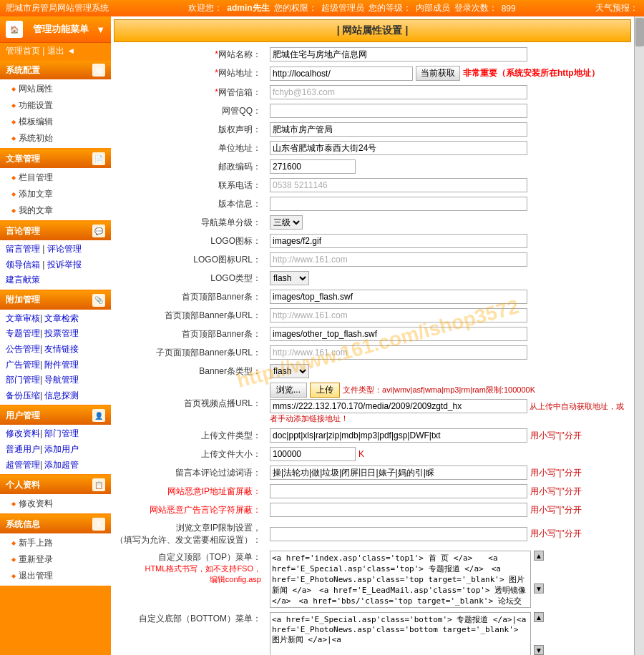 Image resolution: width=644 pixels, height=655 pixels. I want to click on textarea-scroll-up: ▲, so click(539, 556).